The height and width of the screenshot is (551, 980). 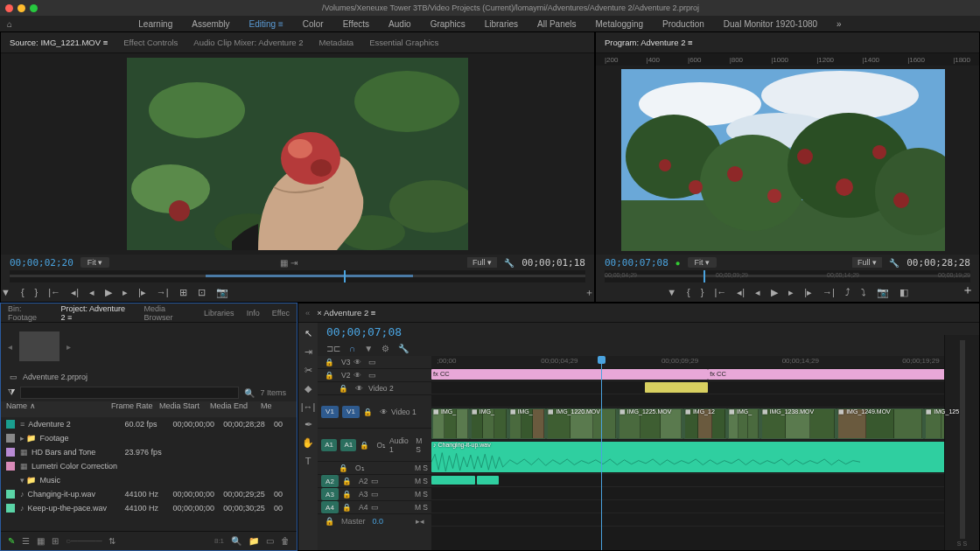 I want to click on add-marker-icon: ▼, so click(x=5, y=292).